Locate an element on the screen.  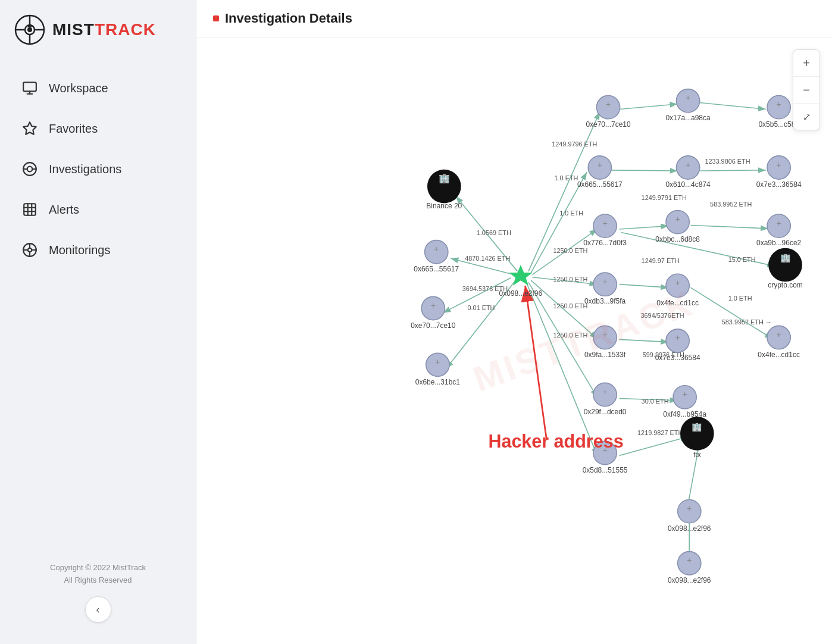
sidebar-item-investigations: Investigations is located at coordinates (98, 169).